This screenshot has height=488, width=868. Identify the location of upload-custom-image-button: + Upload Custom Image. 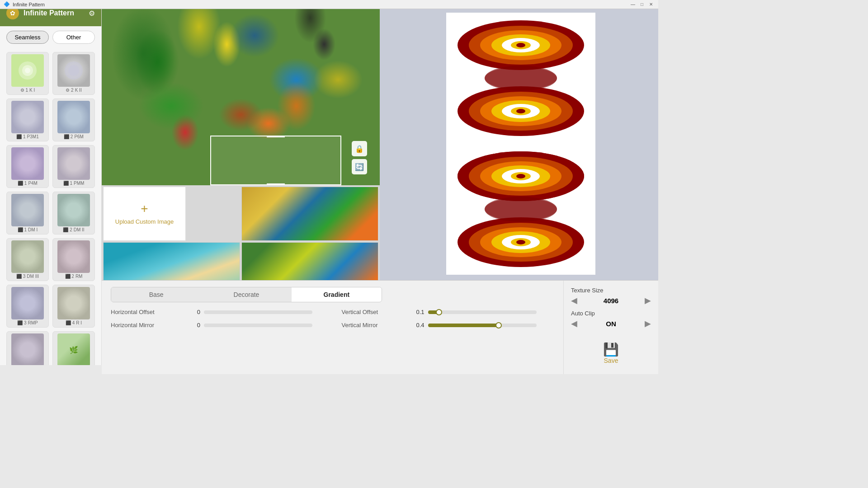
(145, 214).